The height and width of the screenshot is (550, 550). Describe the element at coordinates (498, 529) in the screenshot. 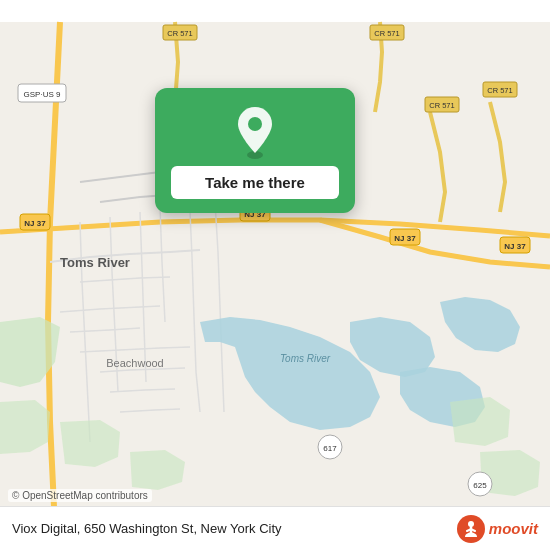

I see `moovit-logo: moovit` at that location.